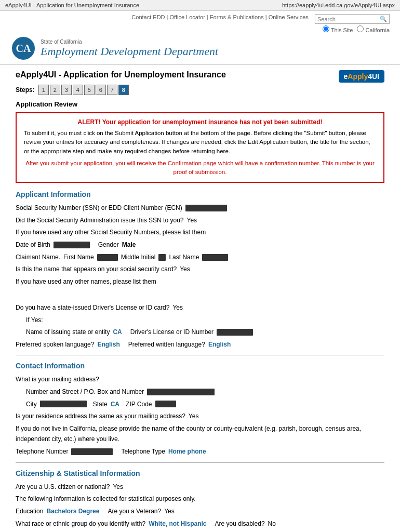  I want to click on fourui-text: 4UI, so click(374, 76).